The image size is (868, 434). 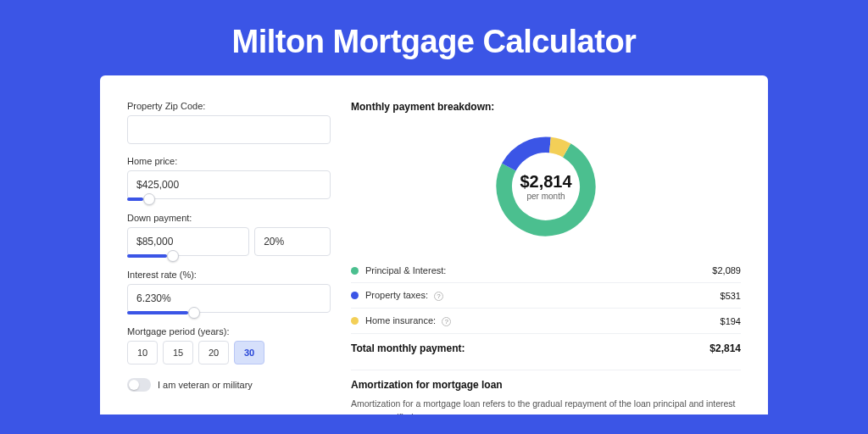 I want to click on legend-row-home_insurance: Home insurance: ?$194, so click(x=546, y=321).